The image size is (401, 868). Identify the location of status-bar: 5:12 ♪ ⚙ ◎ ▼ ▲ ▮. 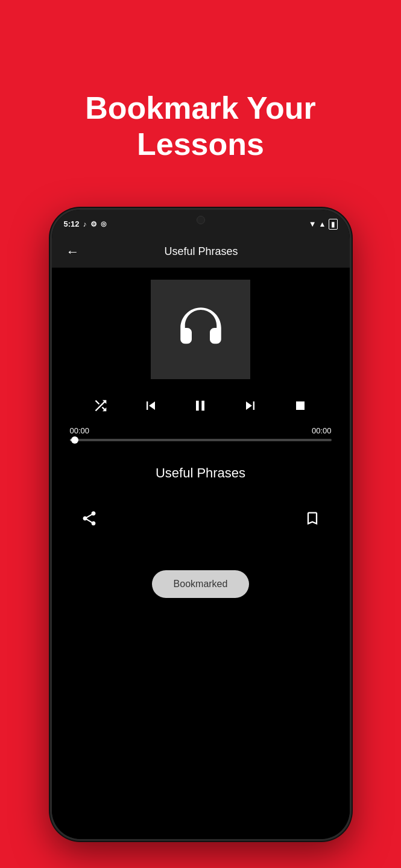
(201, 223).